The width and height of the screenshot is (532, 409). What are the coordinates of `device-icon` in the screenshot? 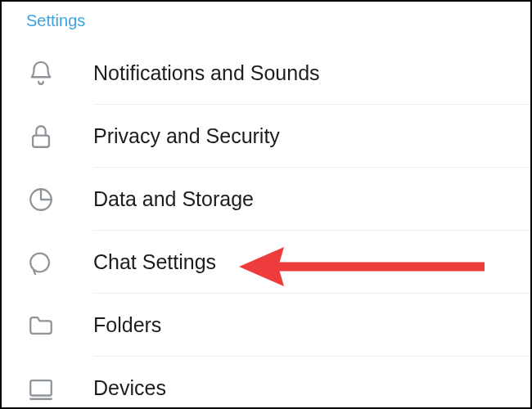 It's located at (41, 389).